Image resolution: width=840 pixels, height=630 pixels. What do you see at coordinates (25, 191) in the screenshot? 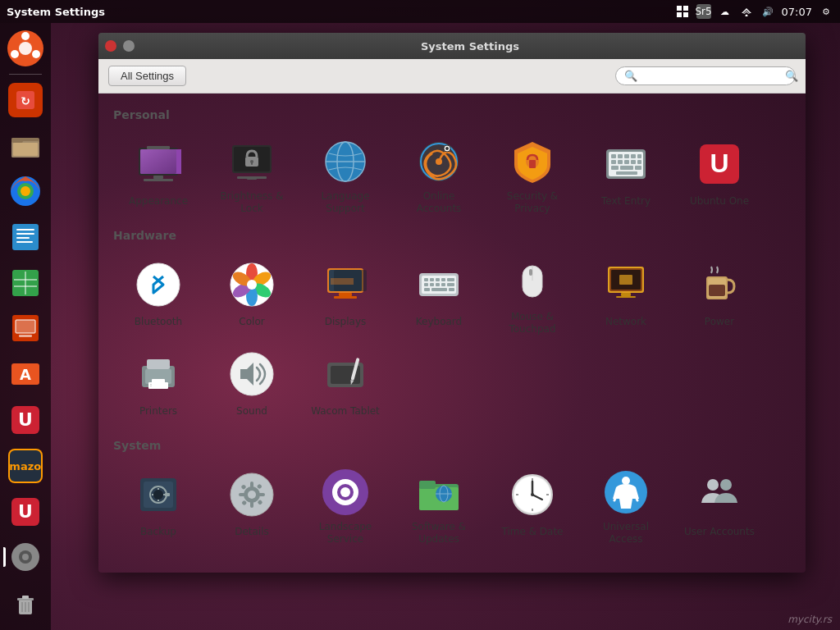
I see `launcher-item-firefox` at bounding box center [25, 191].